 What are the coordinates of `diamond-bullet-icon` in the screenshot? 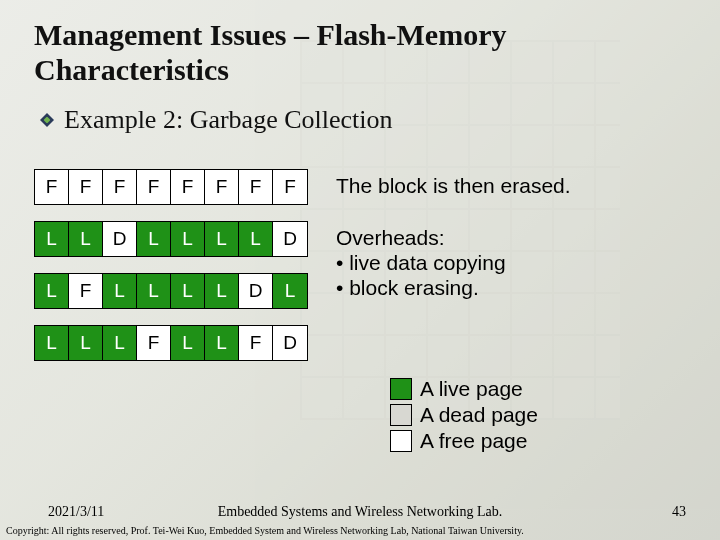 It's located at (47, 120).